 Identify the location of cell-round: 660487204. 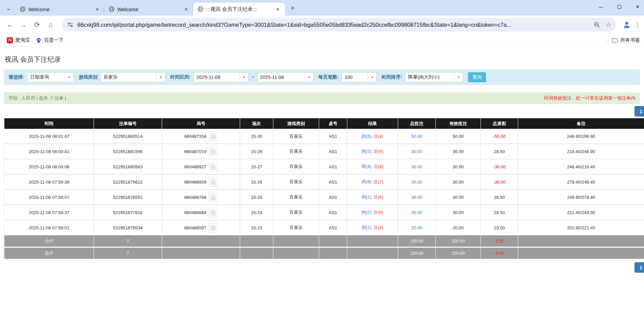
(201, 136).